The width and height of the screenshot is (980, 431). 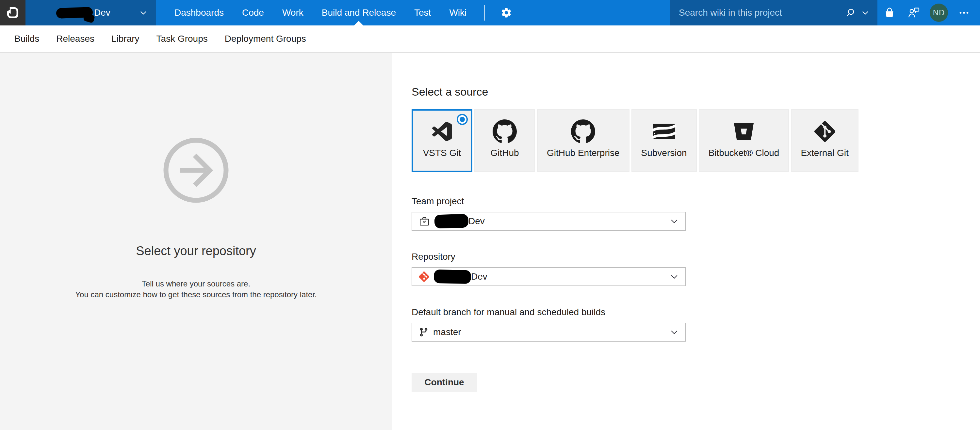 I want to click on radio-selected-icon, so click(x=462, y=119).